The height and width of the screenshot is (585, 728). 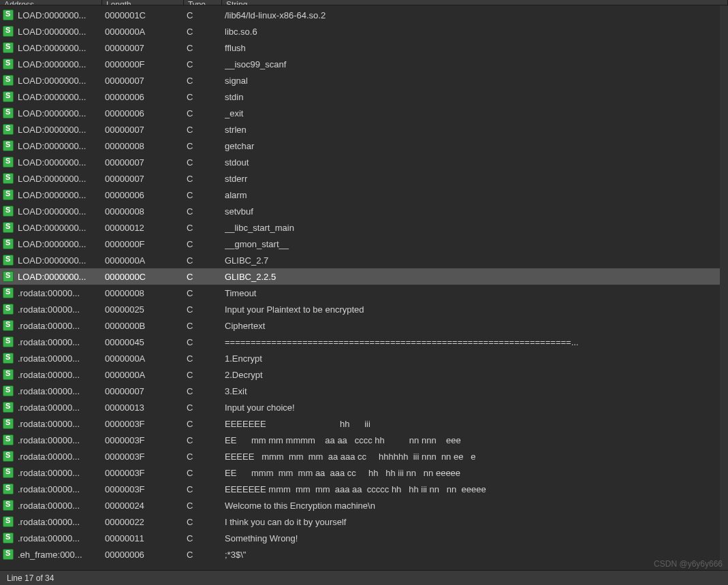 What do you see at coordinates (364, 407) in the screenshot?
I see `table-row: .rodata:00000...00000013CInput your choi…` at bounding box center [364, 407].